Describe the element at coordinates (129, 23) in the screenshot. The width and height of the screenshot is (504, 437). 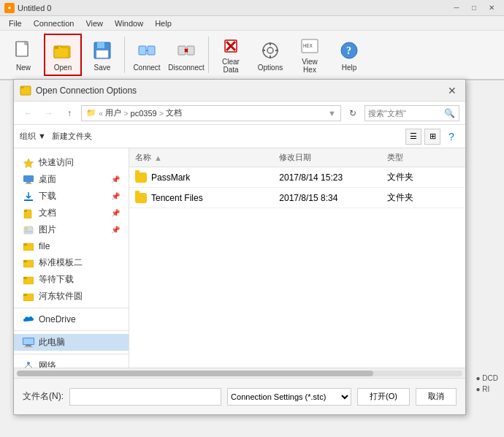
I see `menu-window: Window` at that location.